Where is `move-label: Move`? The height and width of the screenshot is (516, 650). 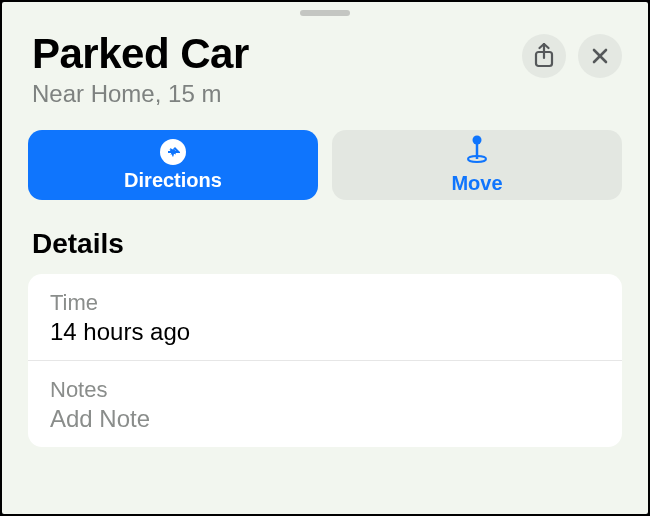 move-label: Move is located at coordinates (476, 184).